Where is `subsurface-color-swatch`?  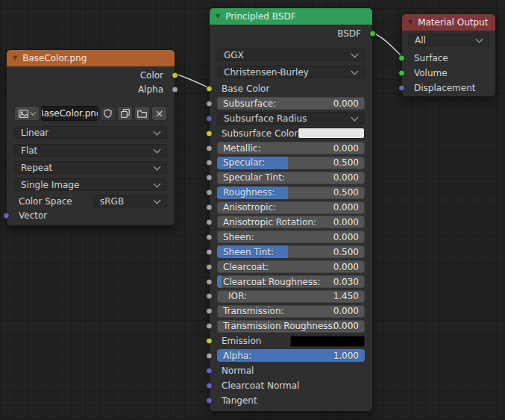 subsurface-color-swatch is located at coordinates (331, 133).